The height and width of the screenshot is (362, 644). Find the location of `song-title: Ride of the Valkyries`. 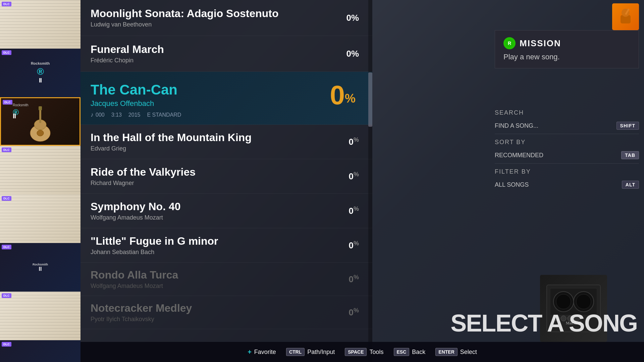

song-title: Ride of the Valkyries is located at coordinates (226, 172).